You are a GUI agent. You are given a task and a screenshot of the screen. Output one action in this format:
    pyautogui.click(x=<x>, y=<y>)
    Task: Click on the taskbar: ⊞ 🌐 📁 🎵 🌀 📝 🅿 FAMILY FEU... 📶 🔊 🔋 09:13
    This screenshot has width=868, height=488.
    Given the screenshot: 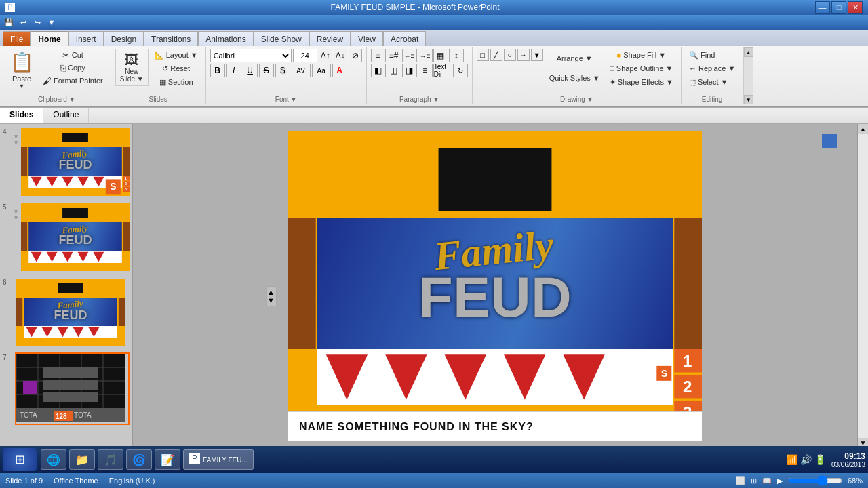 What is the action you would take?
    pyautogui.click(x=434, y=460)
    